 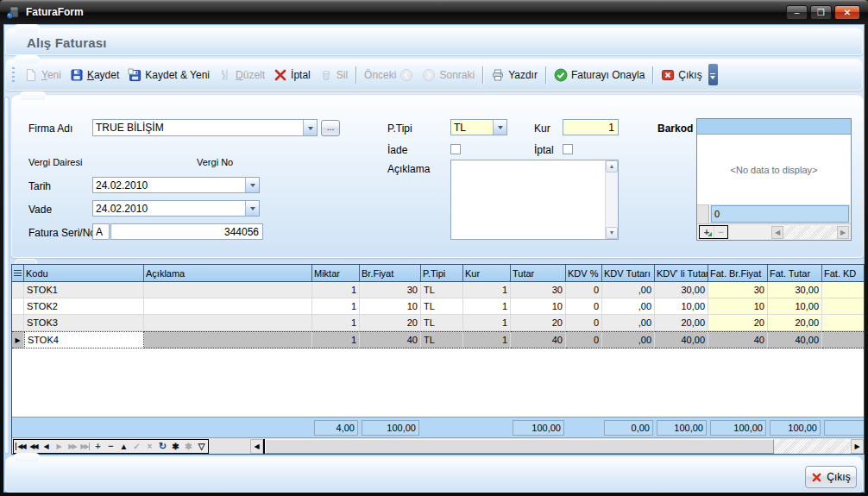 What do you see at coordinates (538, 323) in the screenshot?
I see `grid-cell-tutar: 20` at bounding box center [538, 323].